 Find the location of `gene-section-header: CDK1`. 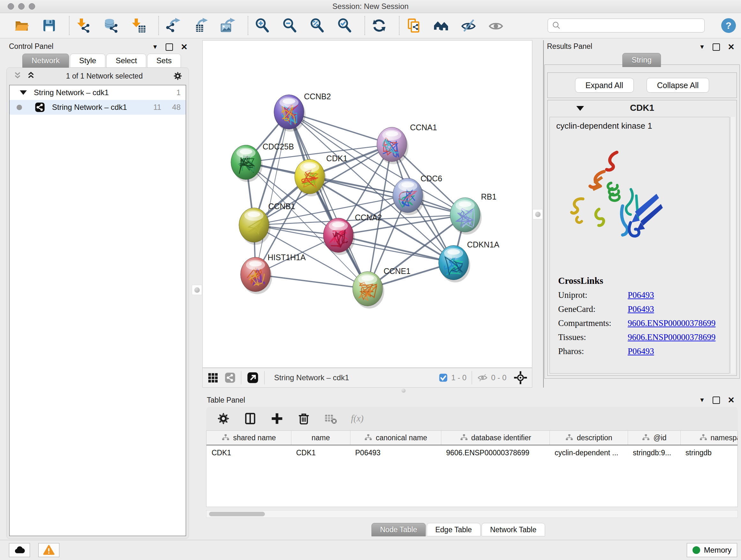

gene-section-header: CDK1 is located at coordinates (642, 108).